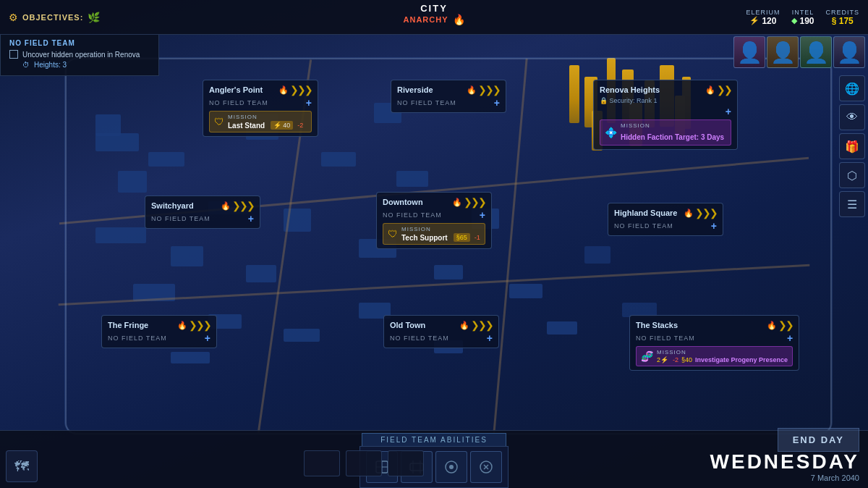 This screenshot has height=488, width=868. I want to click on highland-fire-icon: 🔥, so click(689, 213).